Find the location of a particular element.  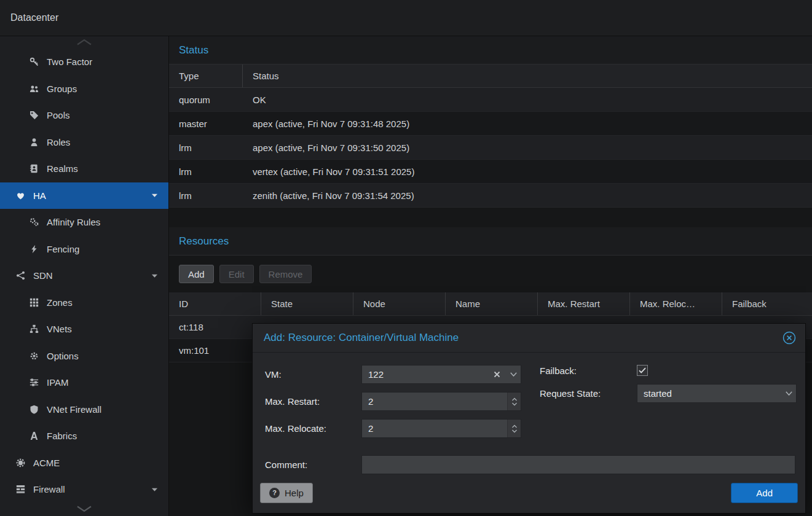

table-row: lrm apex (active, Fri Nov 7 09:31:50 202… is located at coordinates (491, 147).